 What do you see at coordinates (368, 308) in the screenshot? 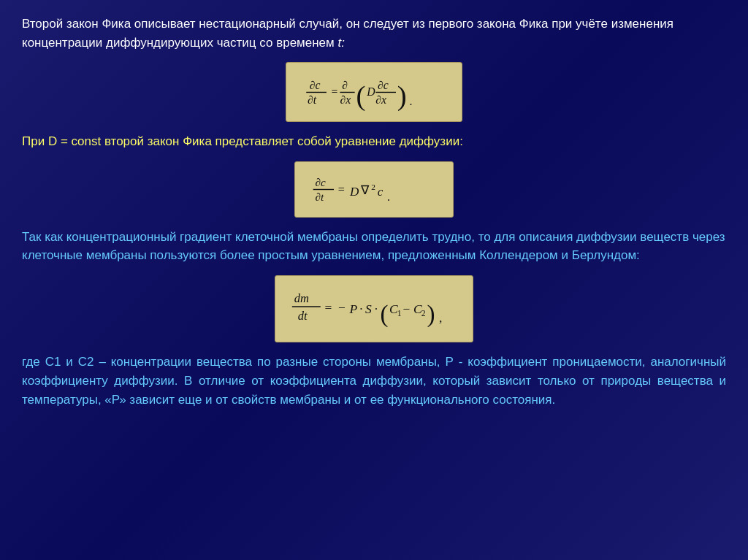
I see `svg-text: S` at bounding box center [368, 308].